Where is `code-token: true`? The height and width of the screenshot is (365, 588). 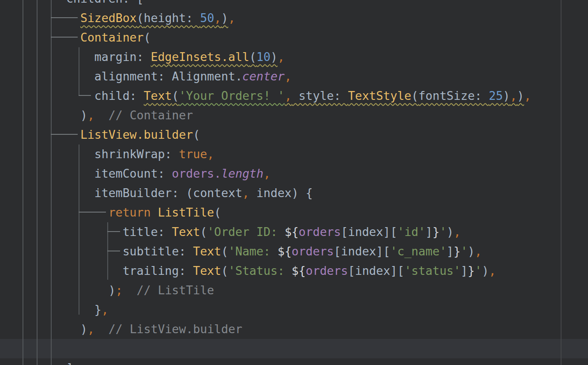 code-token: true is located at coordinates (193, 154).